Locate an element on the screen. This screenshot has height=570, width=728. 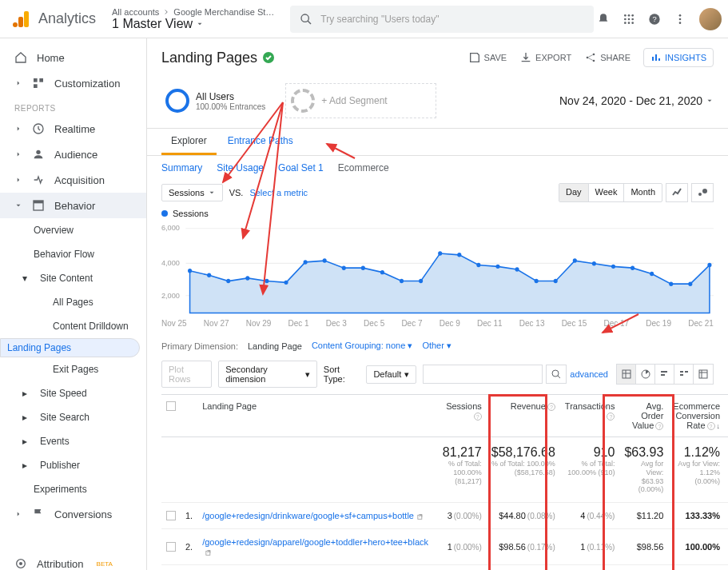
nav-acquisition: Acquisition is located at coordinates (74, 180).